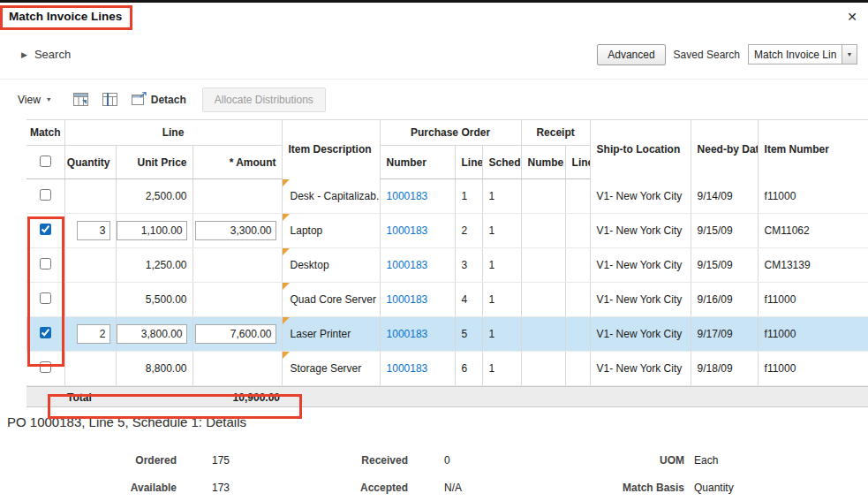 The width and height of the screenshot is (868, 501). What do you see at coordinates (49, 99) in the screenshot?
I see `chevron-down-icon: ▼` at bounding box center [49, 99].